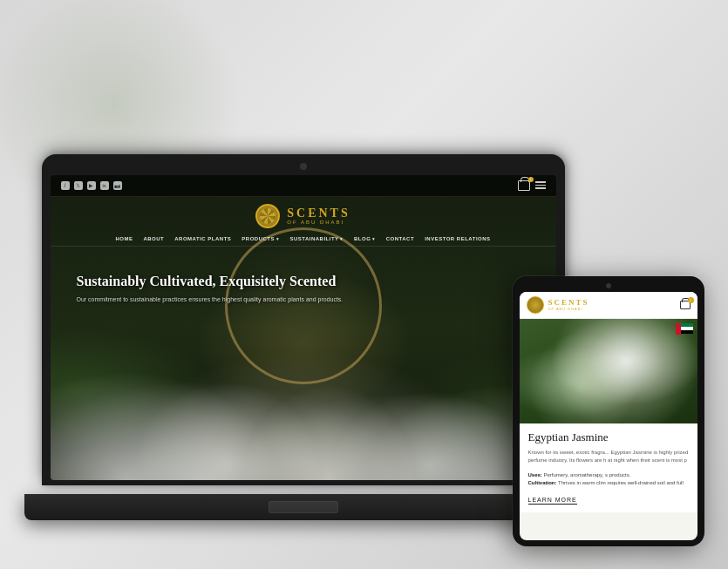 The image size is (728, 569). I want to click on hero-title: Sustainably Cultivated, Exquisitely Scen…, so click(303, 282).